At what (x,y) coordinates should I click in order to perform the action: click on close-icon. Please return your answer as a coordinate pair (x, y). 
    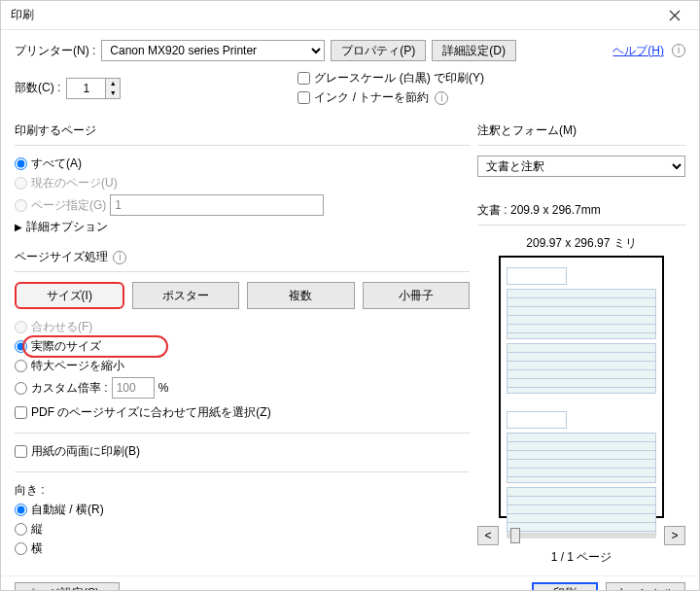
    Looking at the image, I should click on (675, 16).